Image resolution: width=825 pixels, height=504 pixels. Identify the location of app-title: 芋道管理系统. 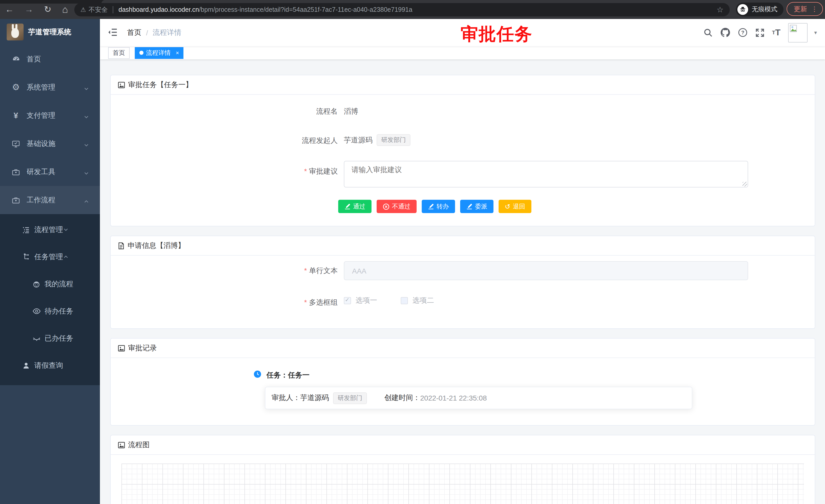
(50, 32).